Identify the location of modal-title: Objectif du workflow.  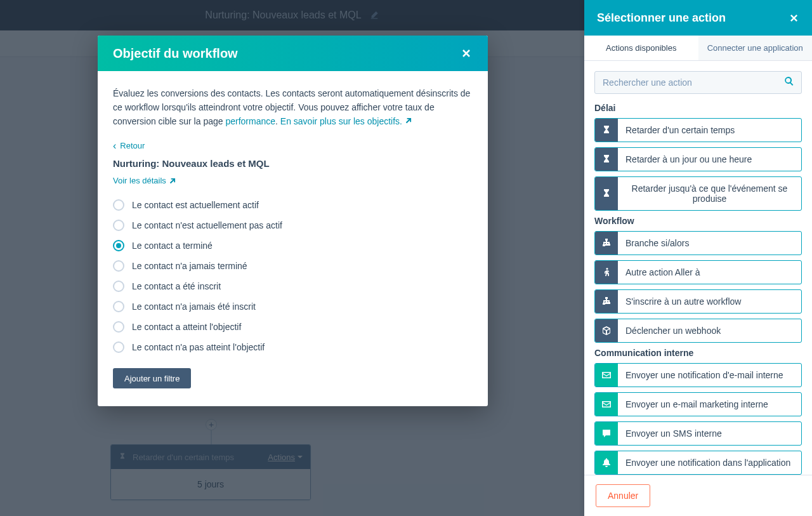
(175, 53).